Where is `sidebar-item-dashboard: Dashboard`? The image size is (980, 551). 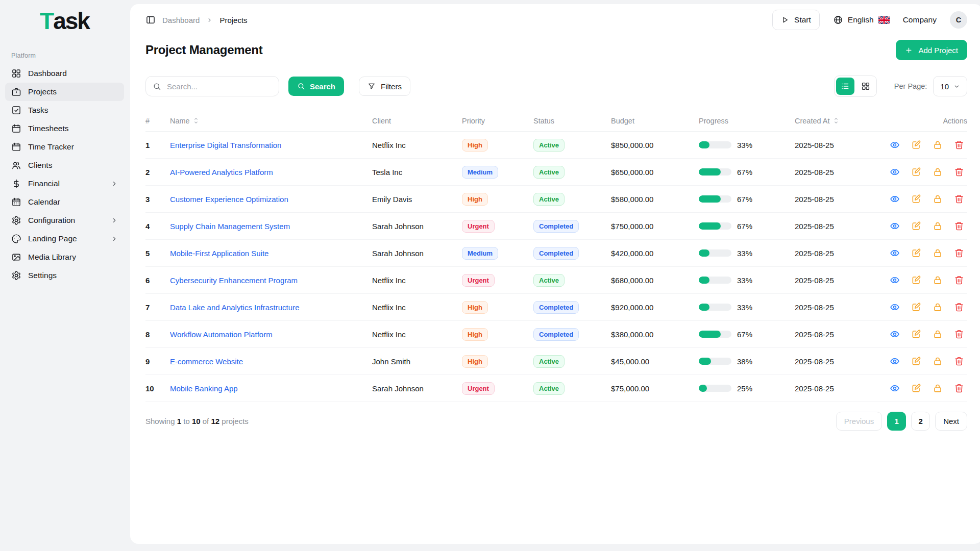
sidebar-item-dashboard: Dashboard is located at coordinates (64, 73).